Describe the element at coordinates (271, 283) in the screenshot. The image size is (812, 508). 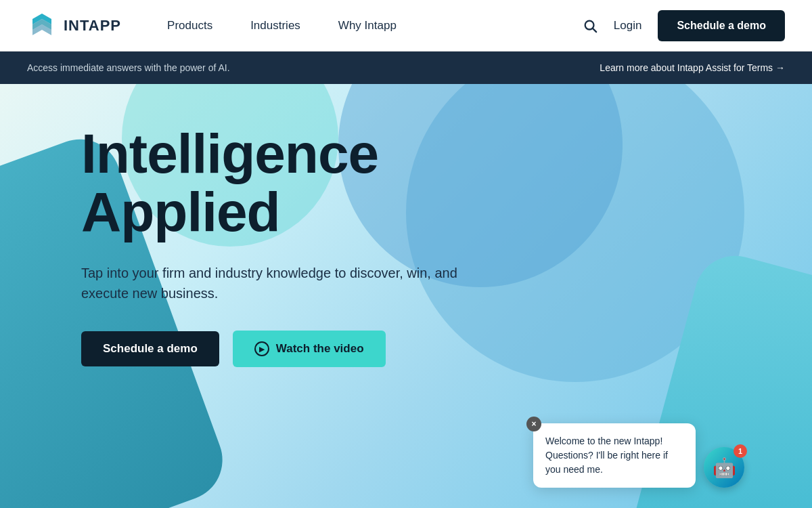
I see `hero-subtitle: Tap into your firm and industry knowledg…` at that location.